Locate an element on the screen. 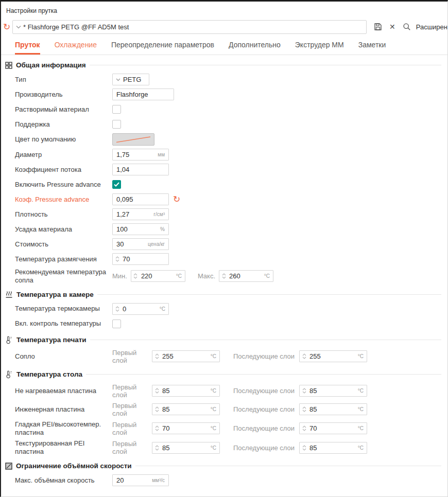 The height and width of the screenshot is (497, 448). cool-plate-first-input: 85 °C is located at coordinates (186, 391).